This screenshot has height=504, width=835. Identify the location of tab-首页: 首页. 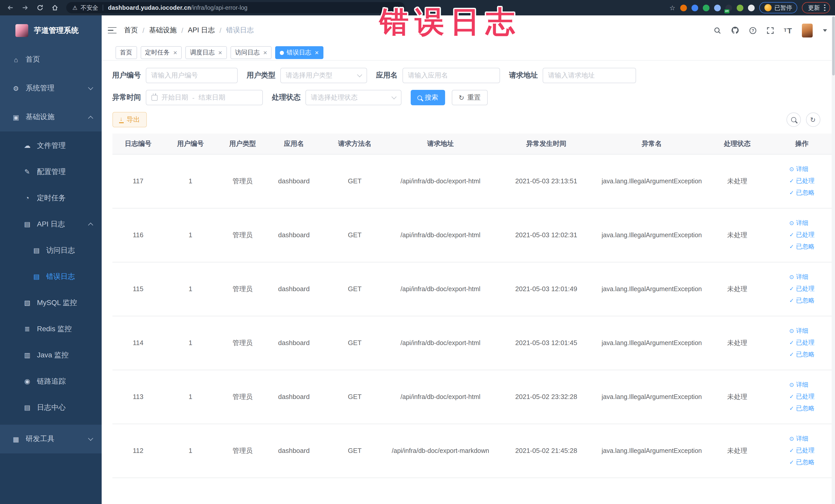
(126, 53).